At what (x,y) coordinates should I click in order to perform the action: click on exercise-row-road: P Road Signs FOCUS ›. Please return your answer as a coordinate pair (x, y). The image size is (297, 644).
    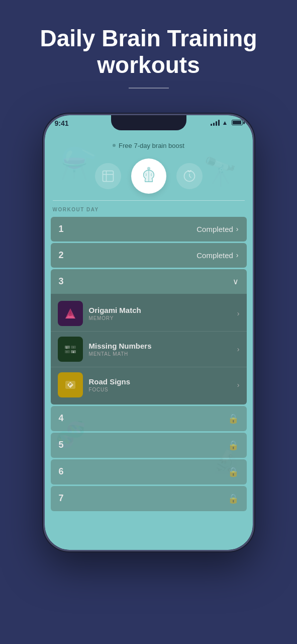
    Looking at the image, I should click on (149, 385).